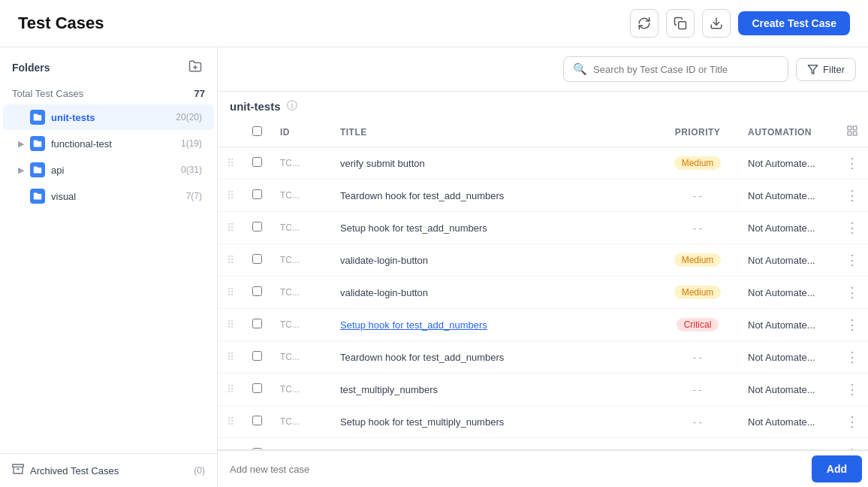  Describe the element at coordinates (543, 422) in the screenshot. I see `table-row: ⠿TC...Setup hook for test_multiply_numbe…` at that location.